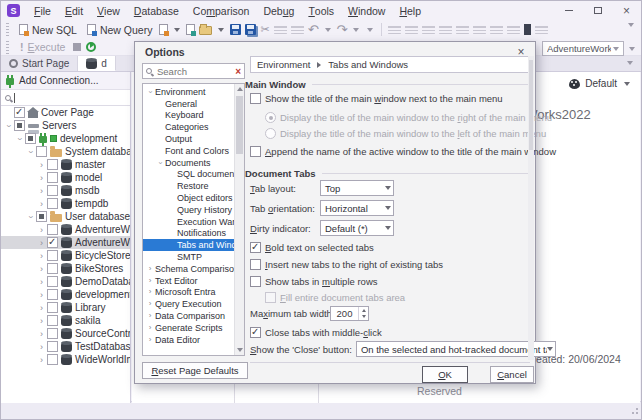 This screenshot has height=420, width=642. What do you see at coordinates (194, 210) in the screenshot?
I see `options-node-query-history: Query History` at bounding box center [194, 210].